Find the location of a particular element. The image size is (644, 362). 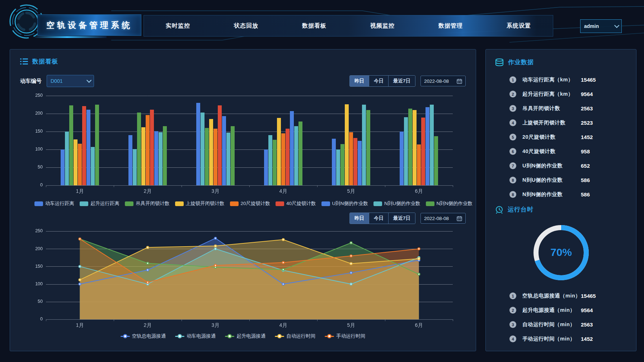

legend-item: 自动运行时间 is located at coordinates (295, 336).